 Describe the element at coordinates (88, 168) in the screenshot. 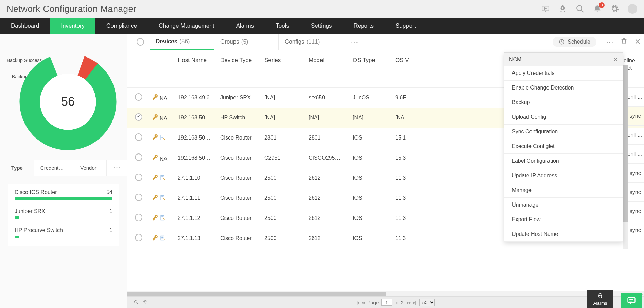

I see `filter-tab-vendor: Vendor` at that location.